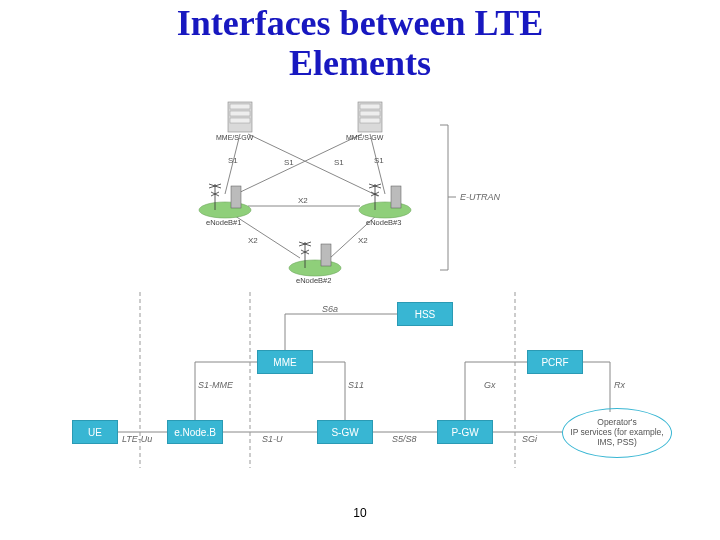 The image size is (720, 540). I want to click on pgw-box: P-GW, so click(465, 432).